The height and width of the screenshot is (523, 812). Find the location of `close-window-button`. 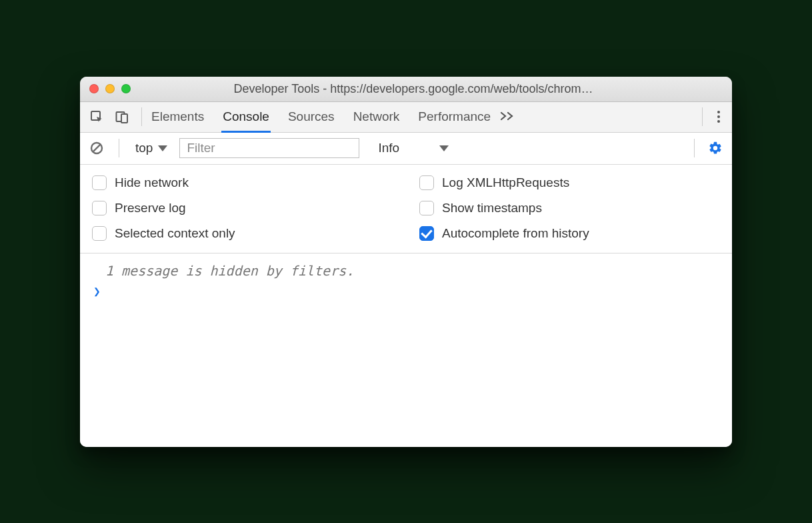

close-window-button is located at coordinates (94, 89).